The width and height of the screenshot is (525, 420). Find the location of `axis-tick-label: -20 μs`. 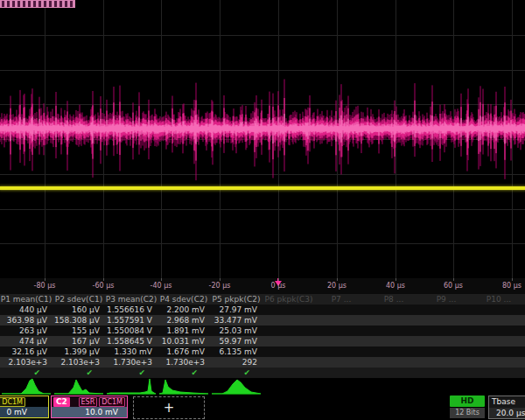

axis-tick-label: -20 μs is located at coordinates (220, 285).